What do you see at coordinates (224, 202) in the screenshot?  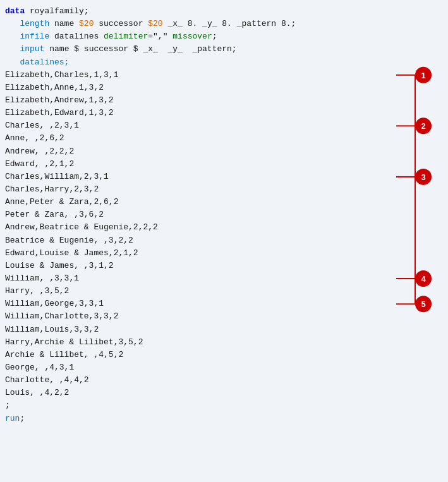 I see `code-line: Anne,Peter & Zara,2,6,2` at bounding box center [224, 202].